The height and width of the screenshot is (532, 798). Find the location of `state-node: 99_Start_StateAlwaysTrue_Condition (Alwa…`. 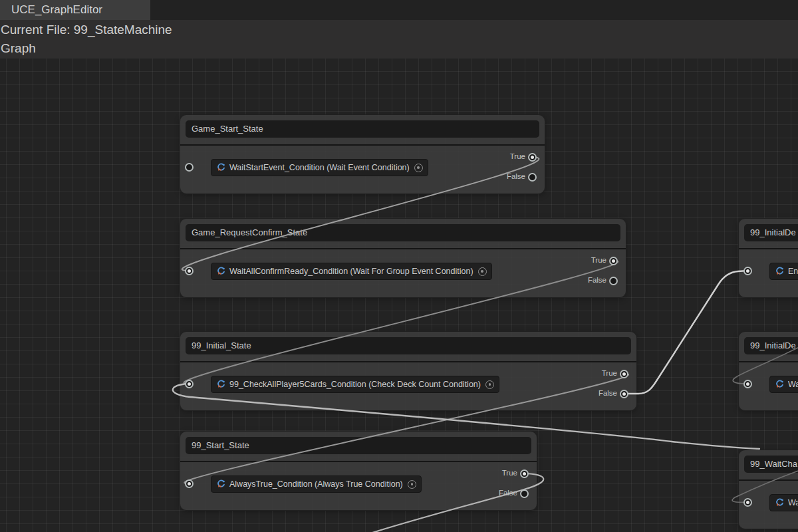

state-node: 99_Start_StateAlwaysTrue_Condition (Alwa… is located at coordinates (358, 471).